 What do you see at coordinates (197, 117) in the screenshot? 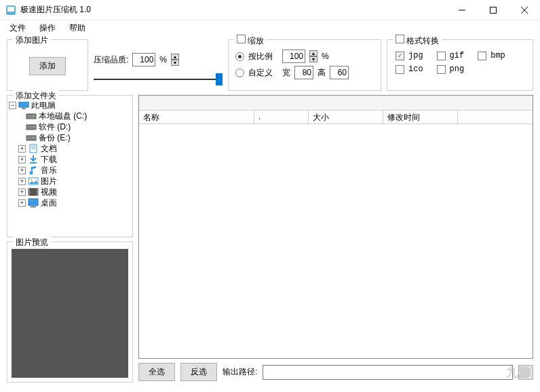
I see `col-name: 名称` at bounding box center [197, 117].